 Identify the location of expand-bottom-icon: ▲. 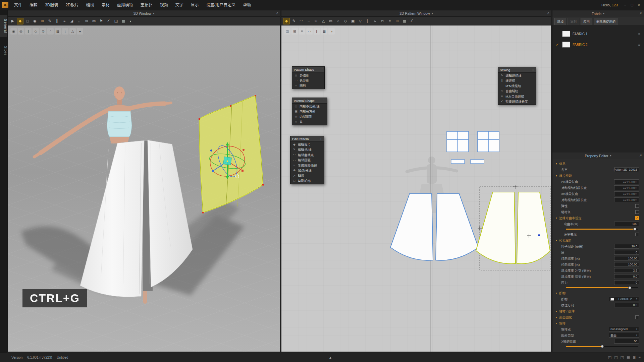
(330, 357).